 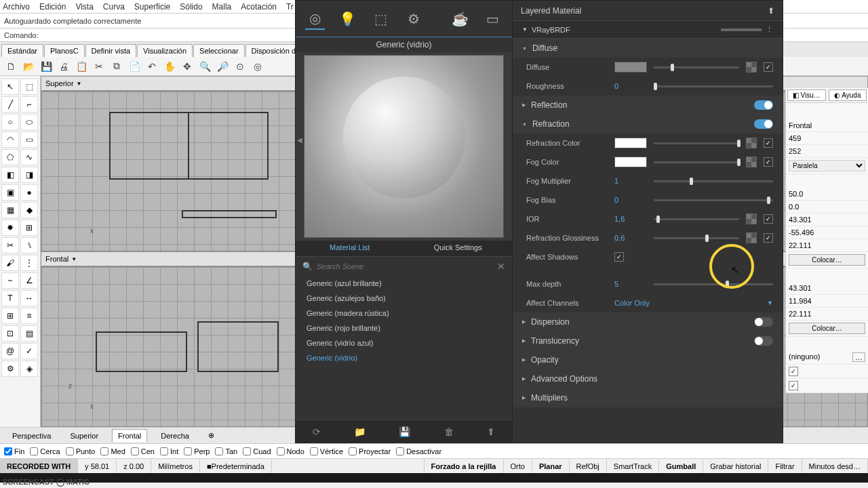 What do you see at coordinates (29, 87) in the screenshot?
I see `lasso-icon: ⬚` at bounding box center [29, 87].